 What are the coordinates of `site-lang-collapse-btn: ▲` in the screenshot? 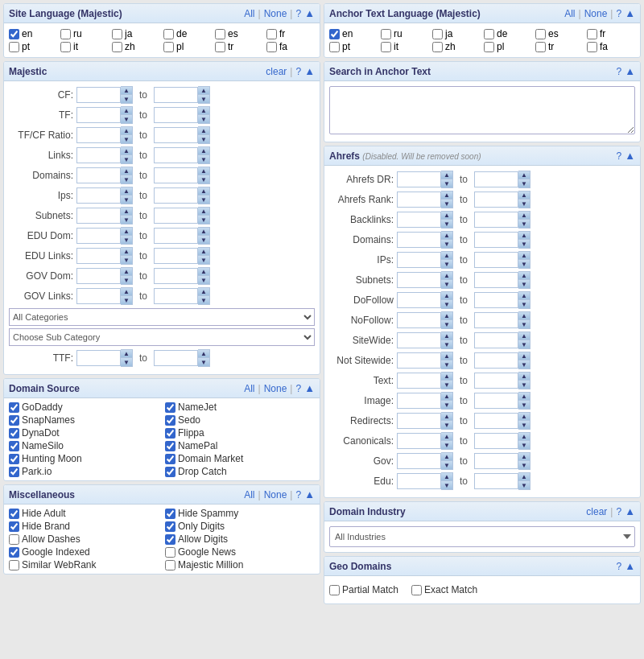 It's located at (309, 13).